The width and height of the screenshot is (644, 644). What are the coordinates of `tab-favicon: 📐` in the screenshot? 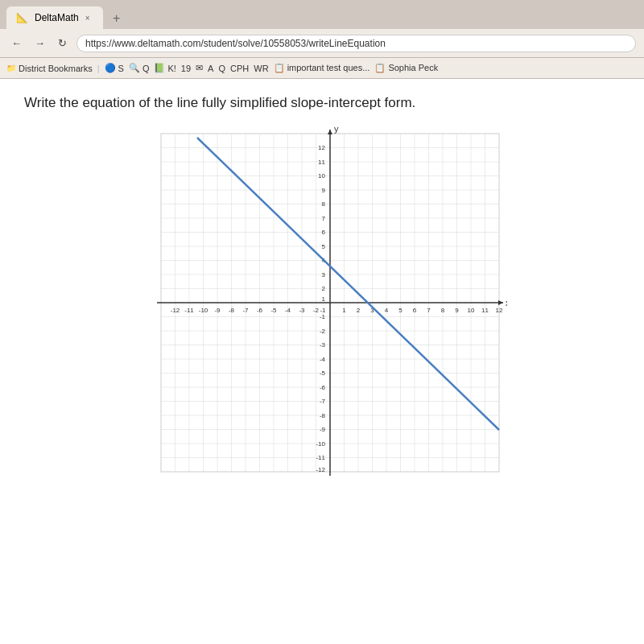 It's located at (23, 18).